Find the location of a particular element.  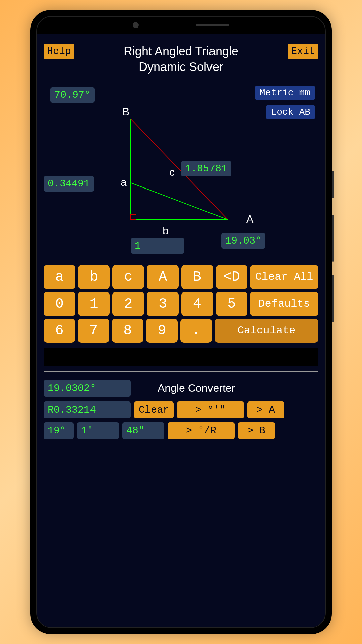

conv-clear-button: Clear is located at coordinates (154, 410).